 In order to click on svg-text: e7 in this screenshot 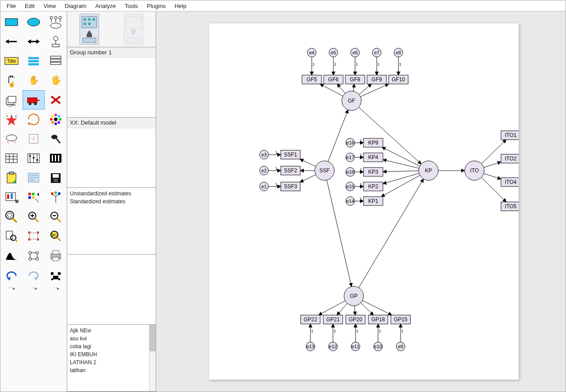, I will do `click(377, 53)`.